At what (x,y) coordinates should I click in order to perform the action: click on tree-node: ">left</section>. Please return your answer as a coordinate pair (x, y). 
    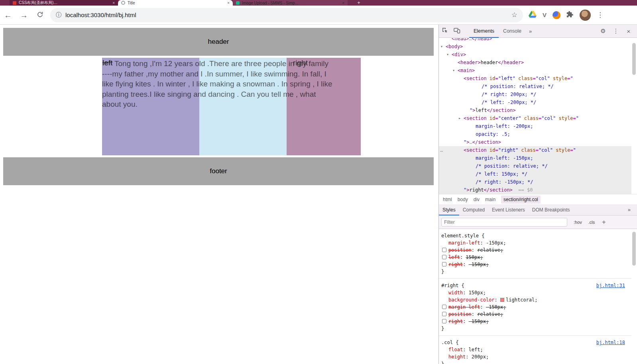
    Looking at the image, I should click on (535, 110).